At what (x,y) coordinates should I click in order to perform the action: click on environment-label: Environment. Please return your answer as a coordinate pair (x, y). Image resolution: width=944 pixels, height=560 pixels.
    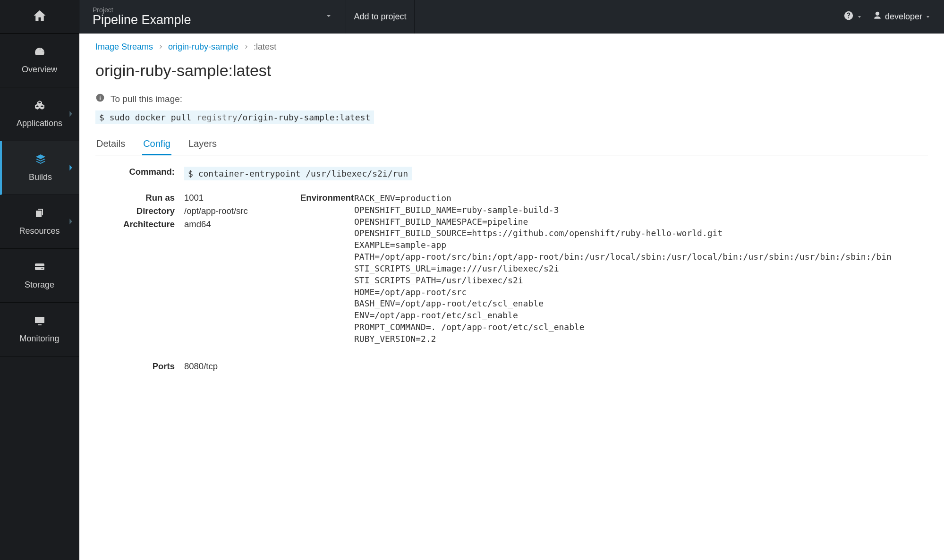
    Looking at the image, I should click on (327, 198).